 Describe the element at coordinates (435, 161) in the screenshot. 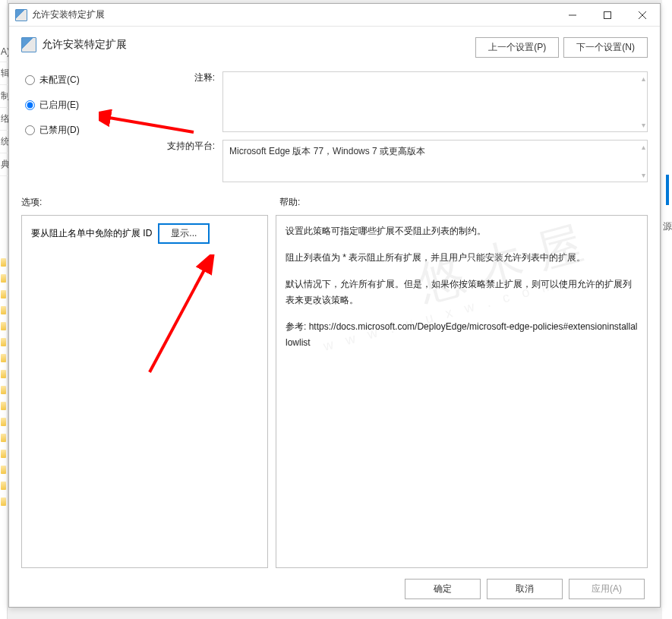

I see `platform-textarea: Microsoft Edge 版本 77，Windows 7 或更高版本 ▴ ▾` at that location.